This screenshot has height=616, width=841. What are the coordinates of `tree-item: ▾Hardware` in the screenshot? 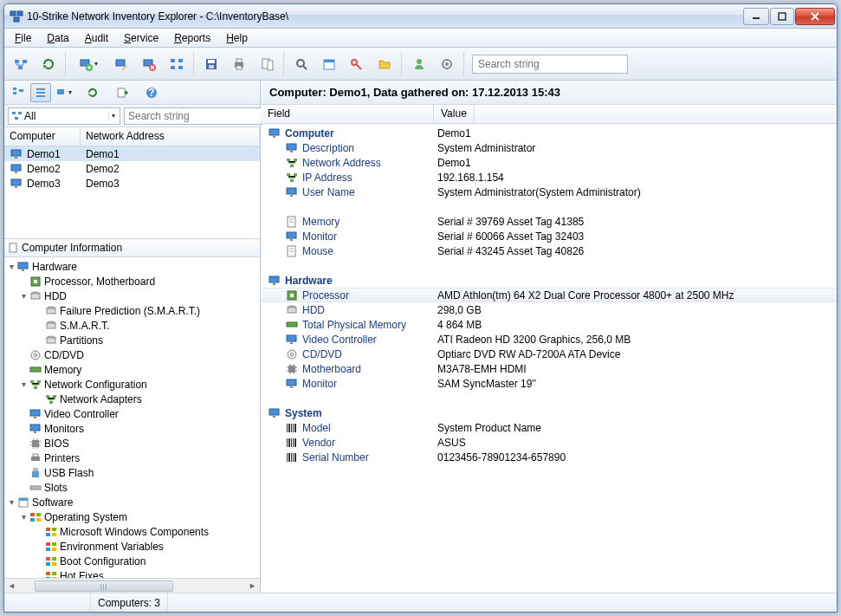 It's located at (132, 267).